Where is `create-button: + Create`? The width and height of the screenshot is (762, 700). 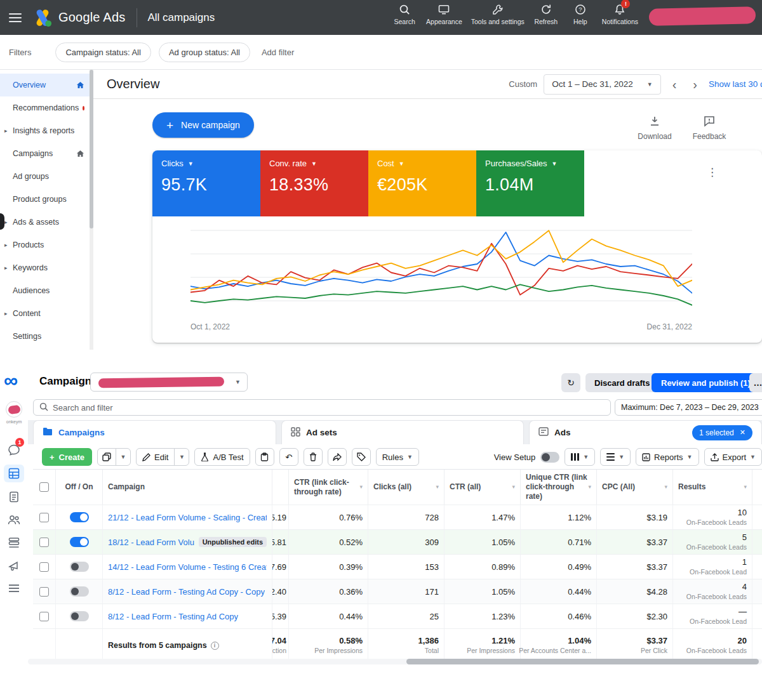 create-button: + Create is located at coordinates (67, 457).